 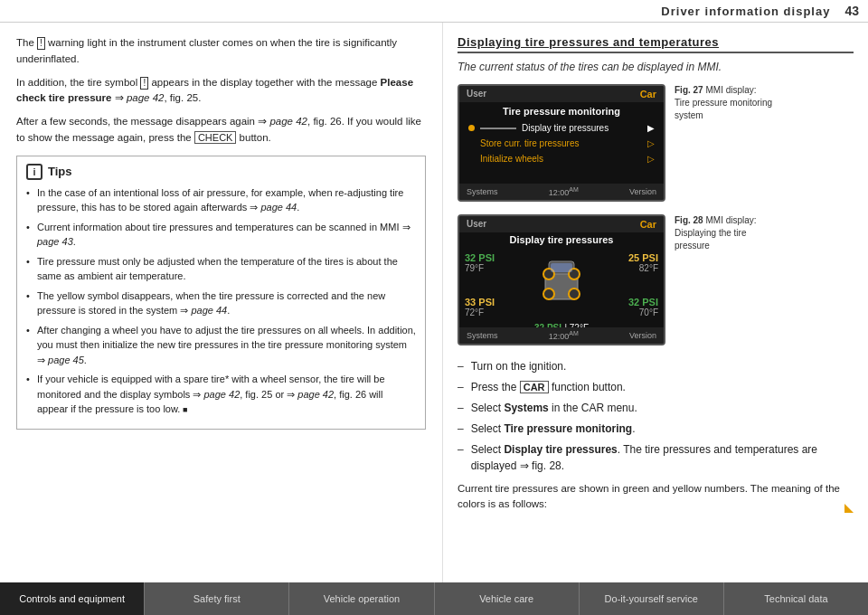 What do you see at coordinates (656, 429) in the screenshot?
I see `step-4: – Select Tire pressure monitoring.` at bounding box center [656, 429].